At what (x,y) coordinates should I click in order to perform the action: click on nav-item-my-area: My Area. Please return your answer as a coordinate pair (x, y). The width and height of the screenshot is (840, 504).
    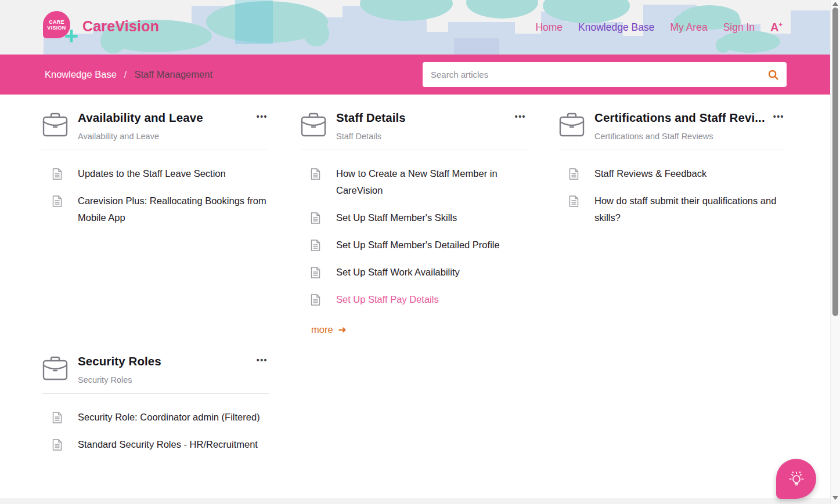
    Looking at the image, I should click on (688, 28).